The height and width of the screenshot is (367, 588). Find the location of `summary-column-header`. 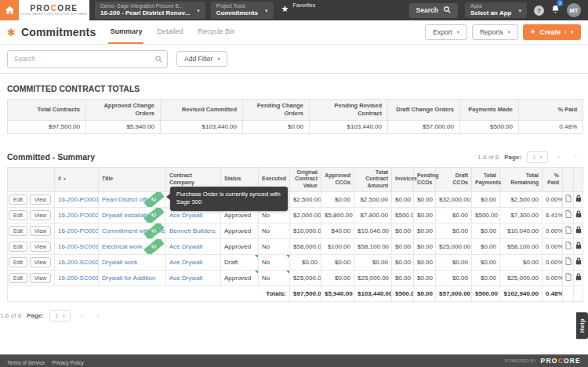

summary-column-header is located at coordinates (579, 179).